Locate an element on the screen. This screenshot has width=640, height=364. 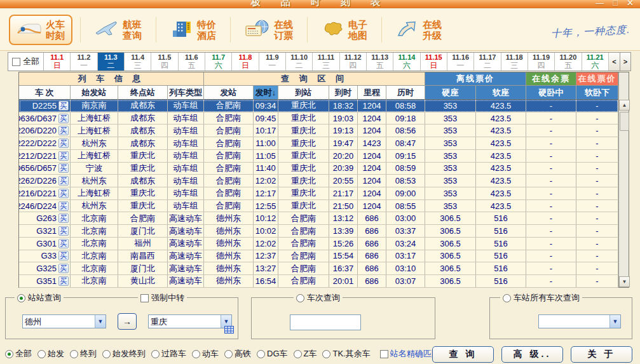
station-all-trains-combobox: ▼ is located at coordinates (580, 321).